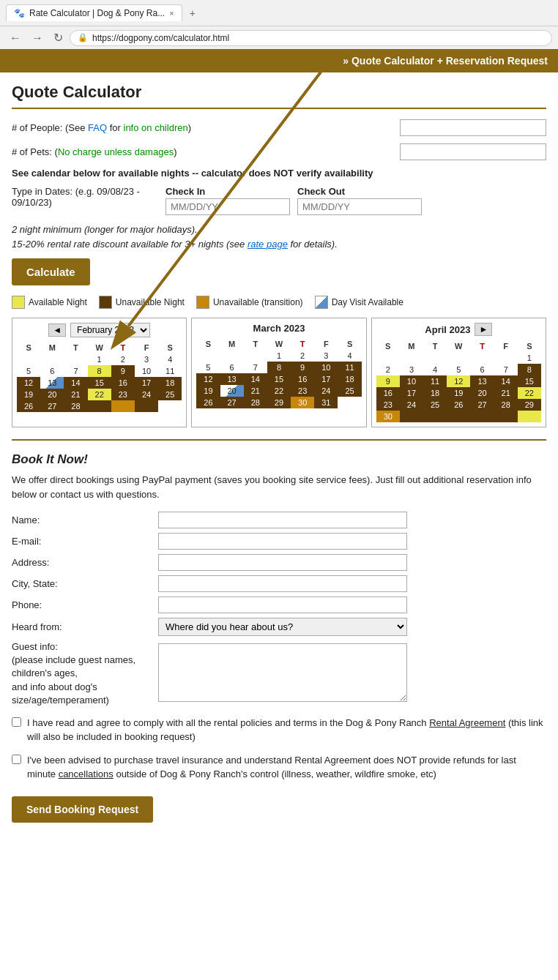 The height and width of the screenshot is (980, 558). What do you see at coordinates (473, 152) in the screenshot?
I see `pets-input` at bounding box center [473, 152].